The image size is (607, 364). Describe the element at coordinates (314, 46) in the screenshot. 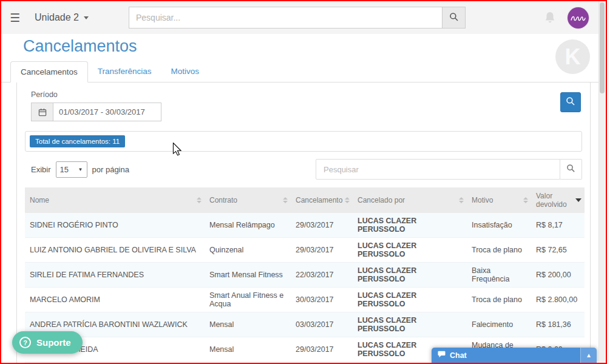

I see `page-title: Cancelamentos` at that location.